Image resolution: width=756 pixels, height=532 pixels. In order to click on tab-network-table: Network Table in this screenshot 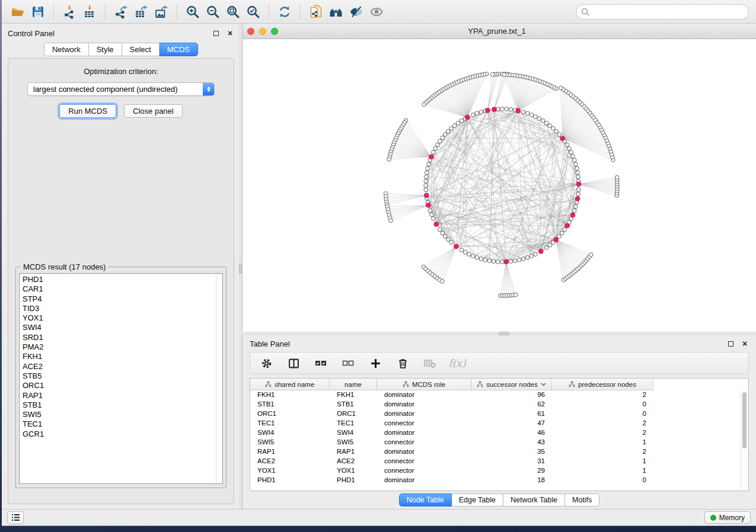, I will do `click(534, 500)`.